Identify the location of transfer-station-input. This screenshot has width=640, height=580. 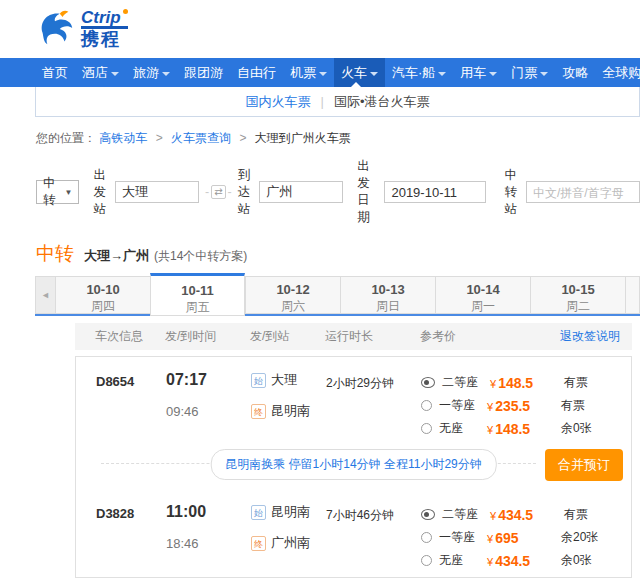
(583, 192).